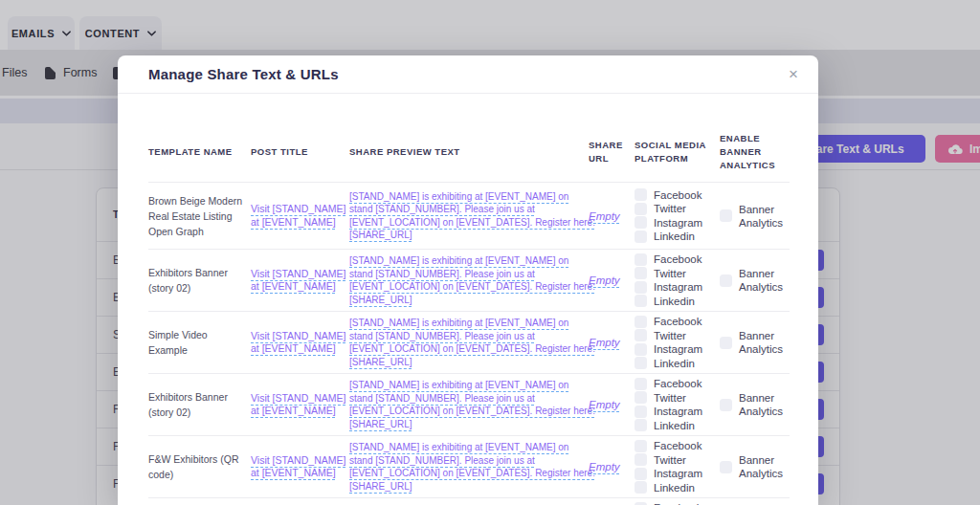  Describe the element at coordinates (612, 152) in the screenshot. I see `column-header: SHARE URL` at that location.